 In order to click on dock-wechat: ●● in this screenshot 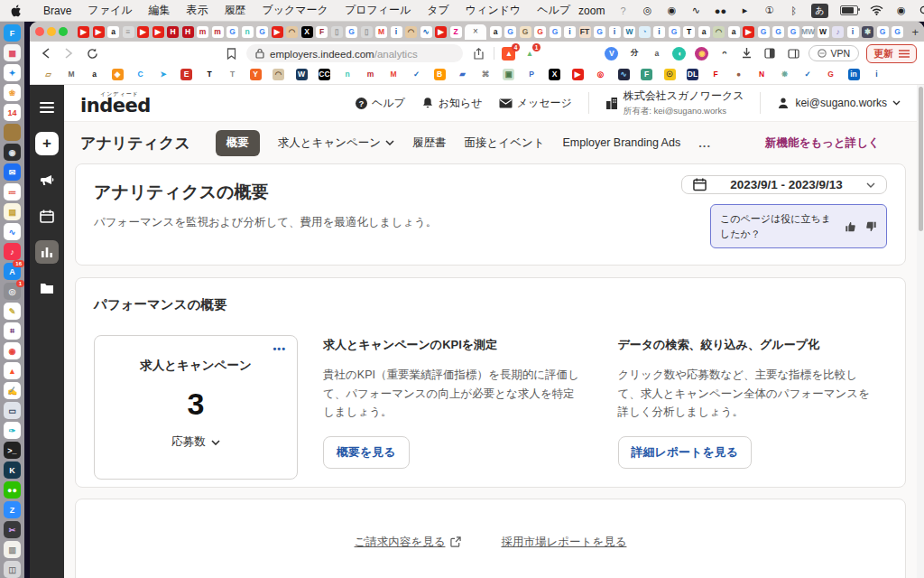, I will do `click(13, 489)`.